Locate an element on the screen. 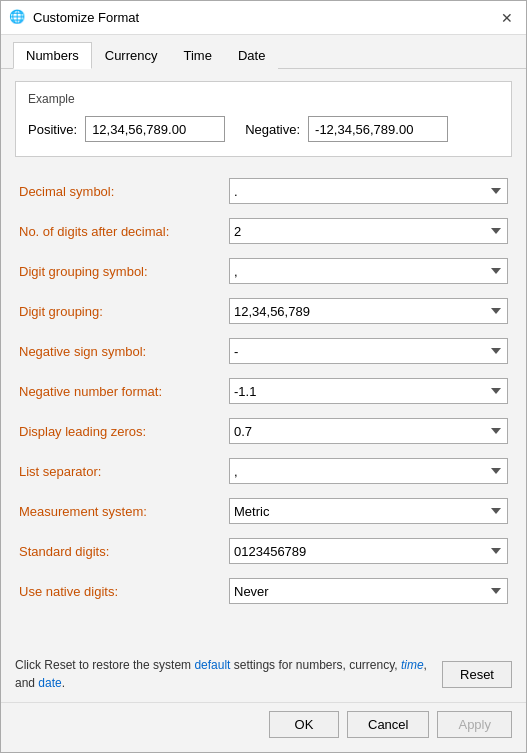 This screenshot has width=527, height=753. display-leading-zeros-label: Display leading zeros: is located at coordinates (124, 432).